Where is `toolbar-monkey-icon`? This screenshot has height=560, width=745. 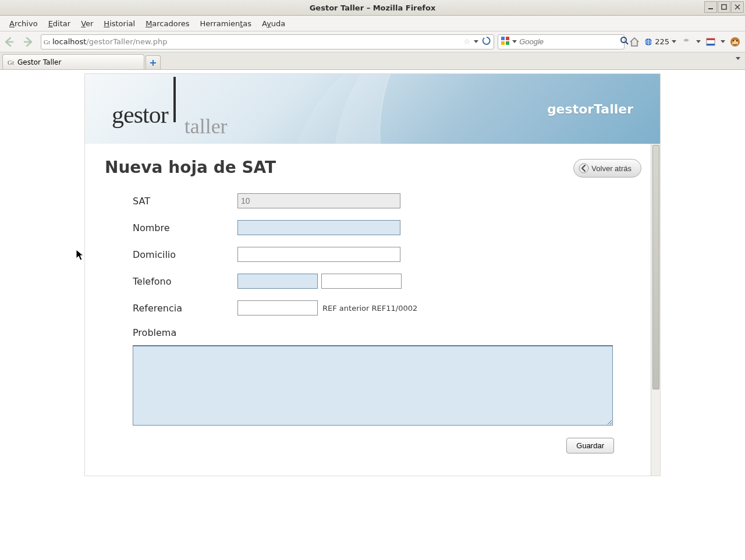
toolbar-monkey-icon is located at coordinates (735, 42).